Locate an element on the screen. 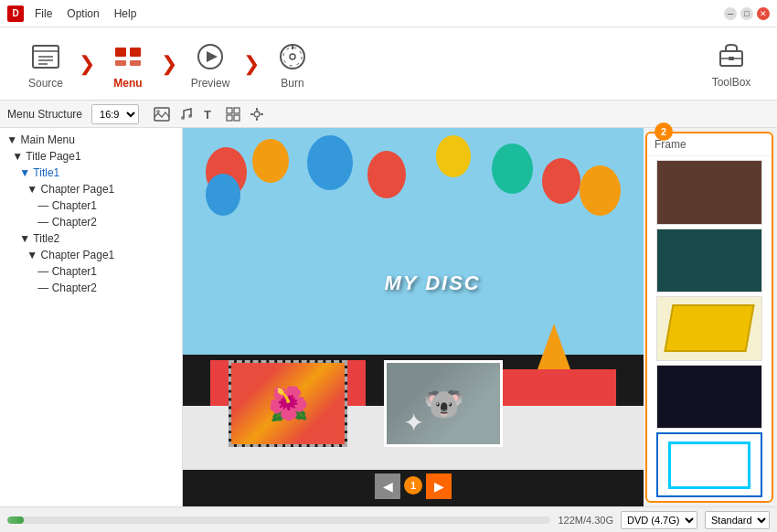 This screenshot has height=532, width=777. toolbar-preview: Preview is located at coordinates (210, 64).